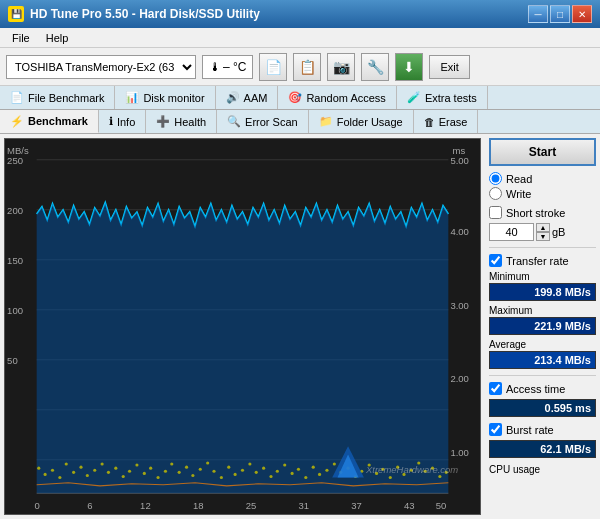 Image resolution: width=600 pixels, height=519 pixels. I want to click on temperature-value: – °C, so click(234, 67).